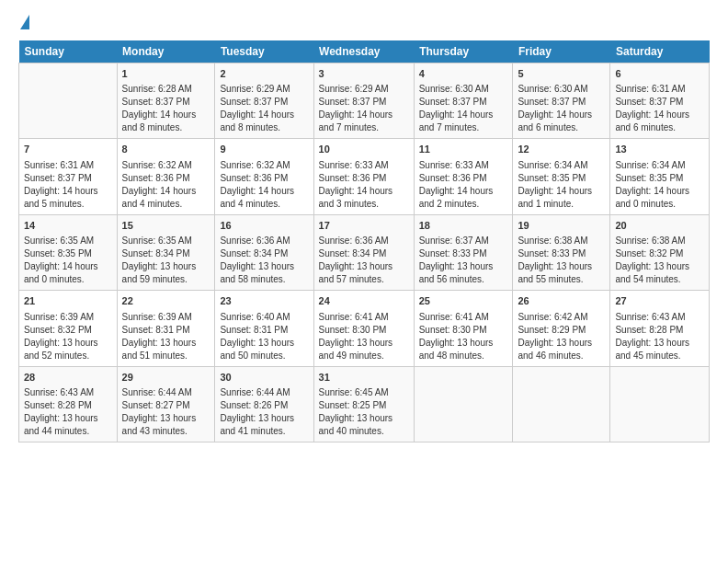 The width and height of the screenshot is (728, 563). Describe the element at coordinates (166, 149) in the screenshot. I see `day-number: 8` at that location.